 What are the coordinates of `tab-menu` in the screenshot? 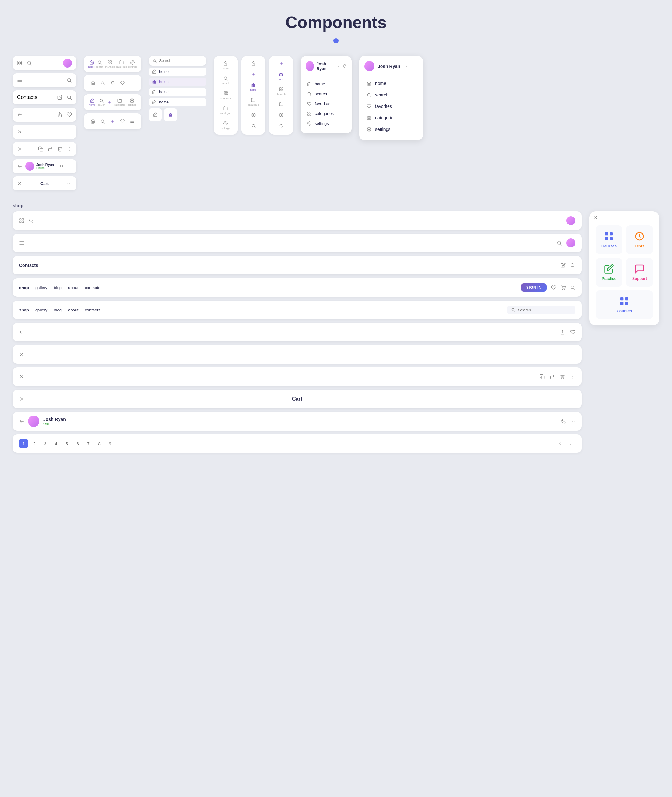 It's located at (133, 83).